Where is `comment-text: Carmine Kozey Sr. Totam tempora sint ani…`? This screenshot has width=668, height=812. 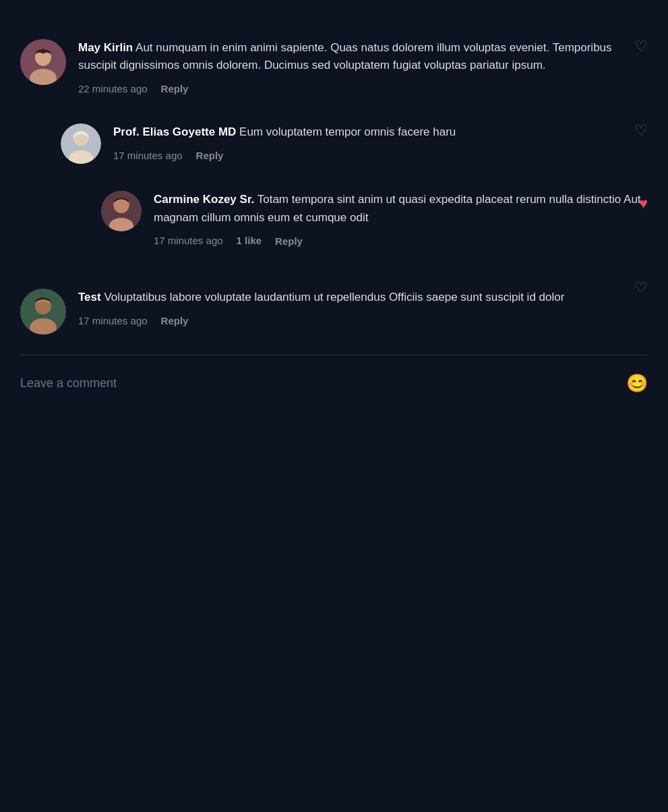 comment-text: Carmine Kozey Sr. Totam tempora sint ani… is located at coordinates (400, 209).